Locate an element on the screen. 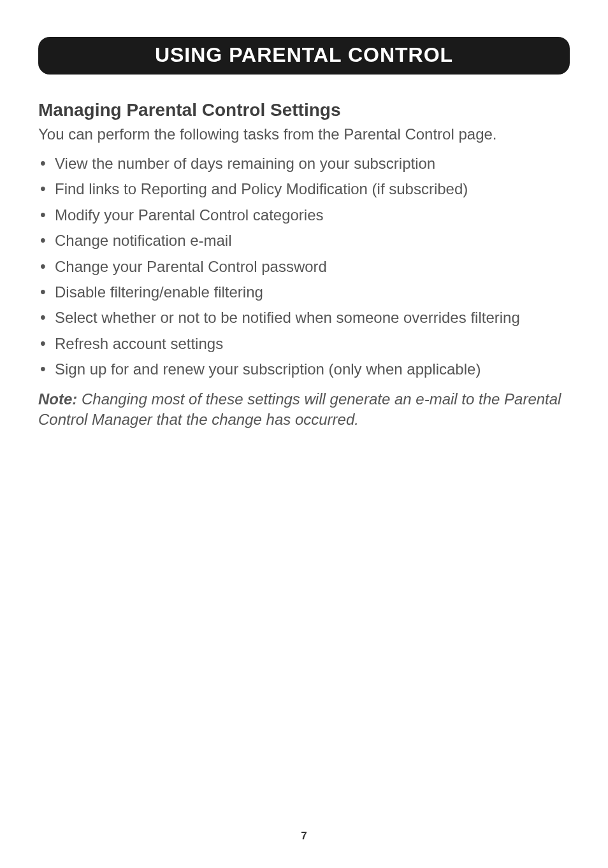 The height and width of the screenshot is (868, 608). list-item: Refresh account settings is located at coordinates (304, 344).